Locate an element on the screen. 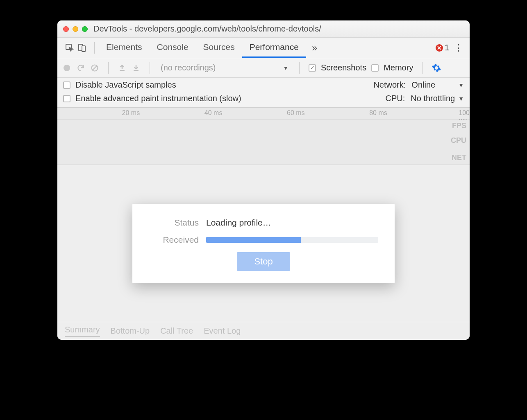 The image size is (527, 420). ruler-tick: 60 ms is located at coordinates (296, 113).